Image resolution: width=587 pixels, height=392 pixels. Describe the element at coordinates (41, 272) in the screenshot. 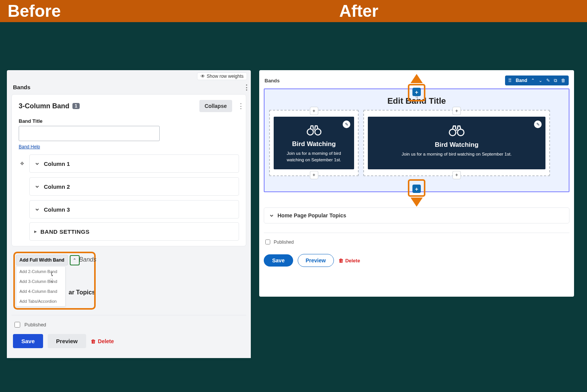

I see `dropdown-opt-2col: Add 2-Column Band` at that location.